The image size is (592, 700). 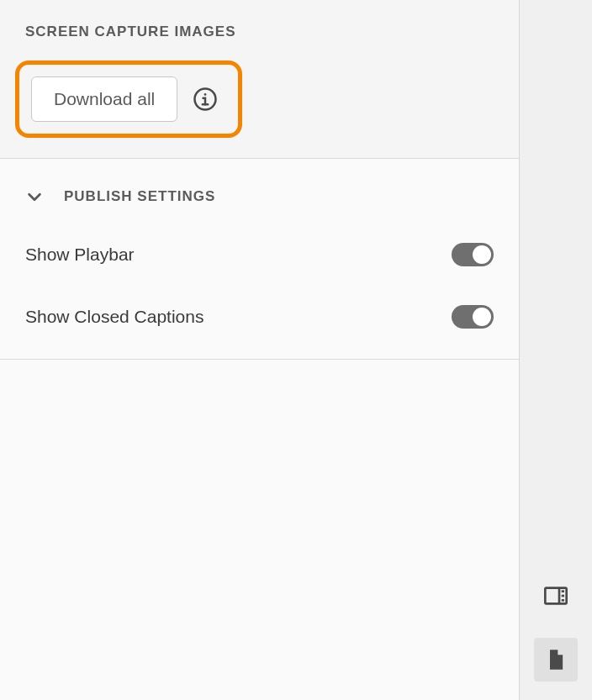 What do you see at coordinates (140, 197) in the screenshot?
I see `publish-settings-title: PUBLISH SETTINGS` at bounding box center [140, 197].